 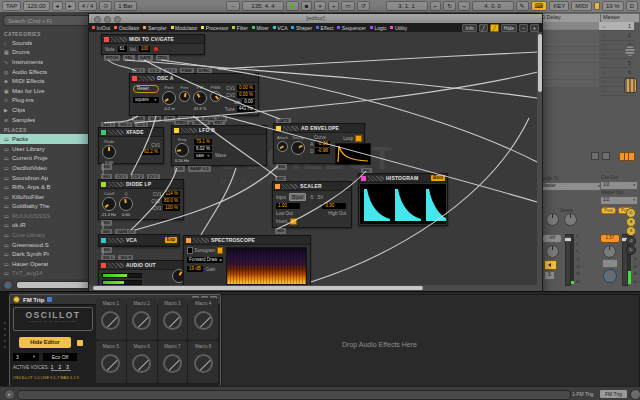 I want to click on browser-category: ▶Clips, so click(x=48, y=110).